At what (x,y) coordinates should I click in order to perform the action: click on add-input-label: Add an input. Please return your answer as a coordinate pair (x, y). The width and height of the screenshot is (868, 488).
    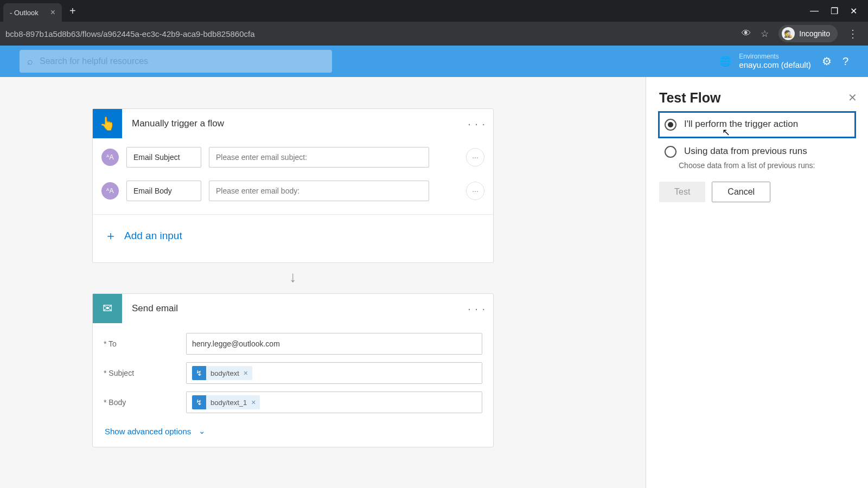
    Looking at the image, I should click on (153, 236).